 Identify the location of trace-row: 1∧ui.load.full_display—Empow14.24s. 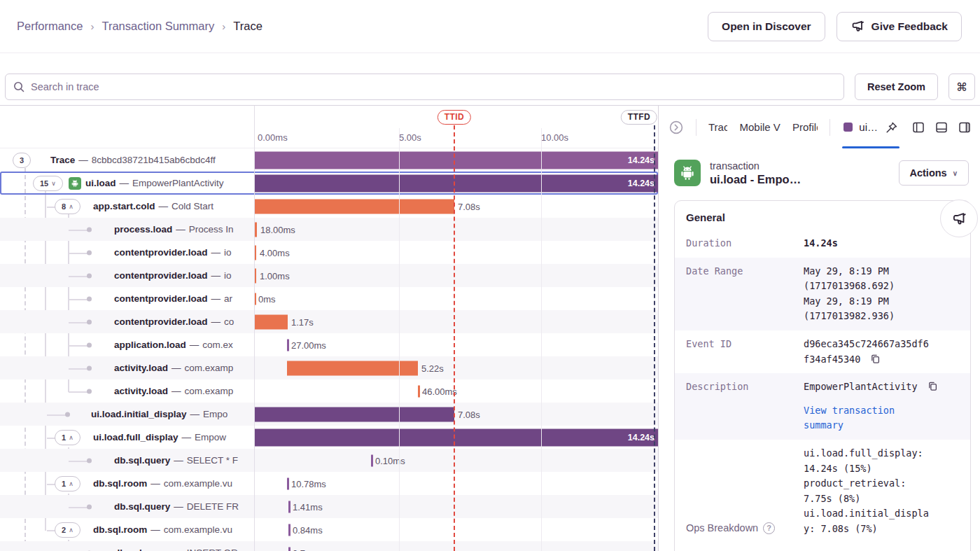
(329, 437).